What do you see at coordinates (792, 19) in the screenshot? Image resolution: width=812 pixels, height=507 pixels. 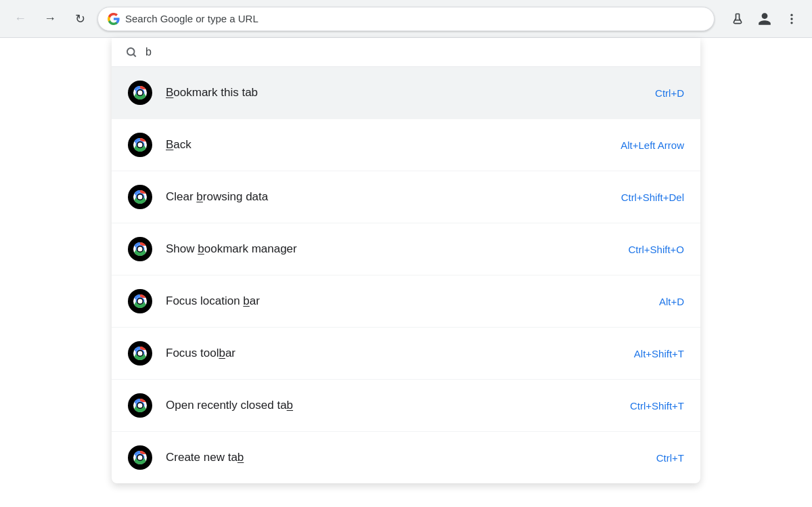 I see `three-dots-icon` at bounding box center [792, 19].